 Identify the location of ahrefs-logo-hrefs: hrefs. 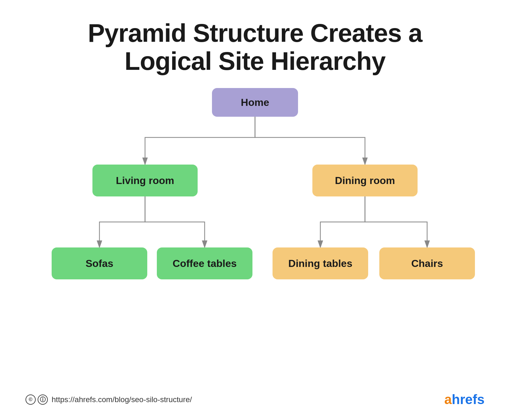
(468, 399).